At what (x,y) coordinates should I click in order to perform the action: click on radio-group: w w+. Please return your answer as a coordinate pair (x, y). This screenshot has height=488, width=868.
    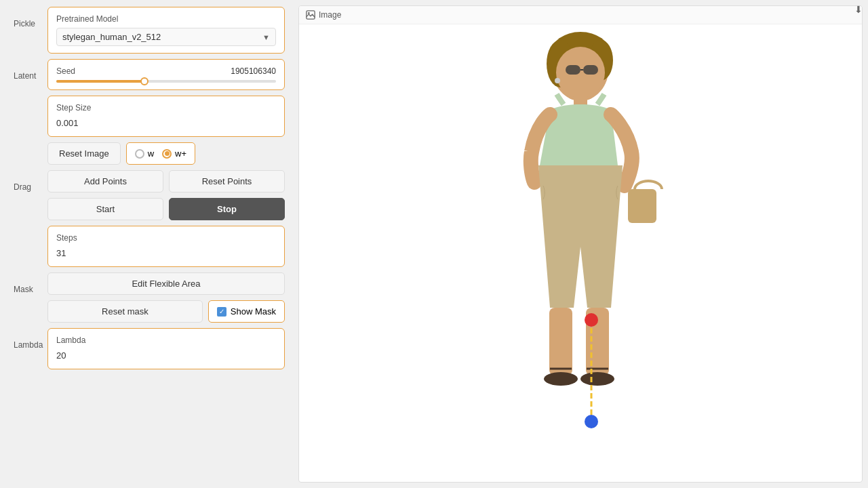
    Looking at the image, I should click on (161, 153).